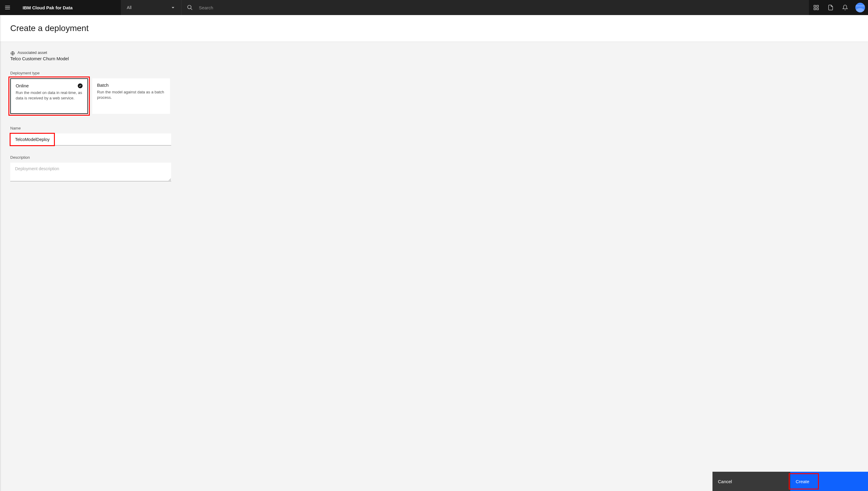  What do you see at coordinates (131, 96) in the screenshot?
I see `deployment-card-batch: Batch Run the model against data as a ba…` at bounding box center [131, 96].